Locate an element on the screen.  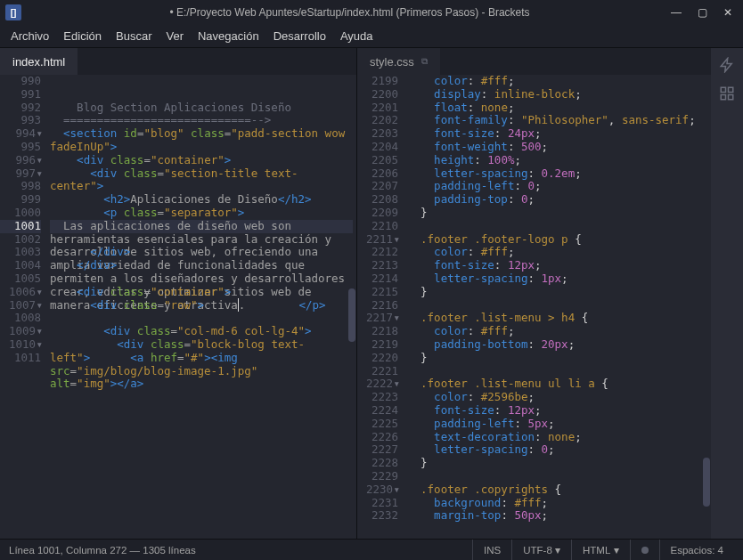
lint-status is located at coordinates (645, 550).